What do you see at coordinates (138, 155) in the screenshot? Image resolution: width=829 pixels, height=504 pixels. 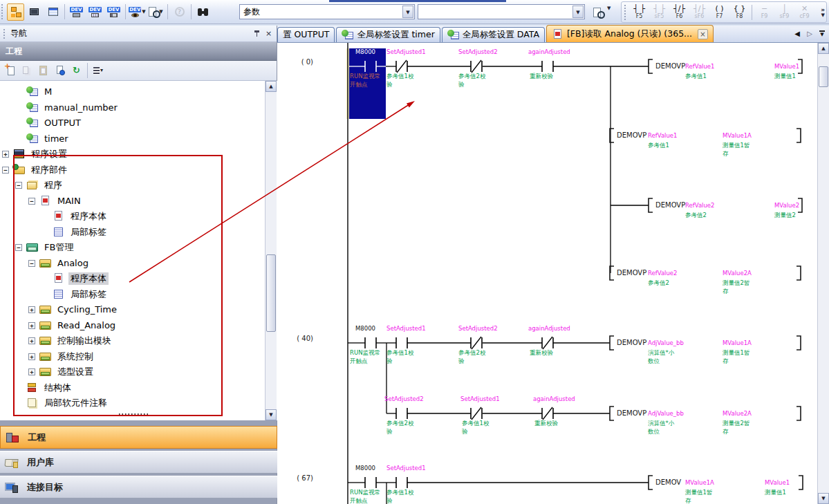 I see `tree-item-程序设置: +程序设置` at bounding box center [138, 155].